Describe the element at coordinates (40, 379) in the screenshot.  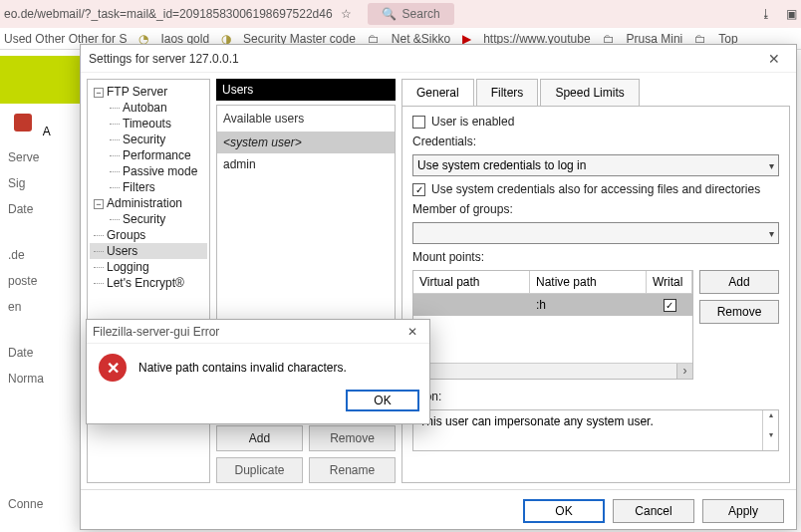
I see `bg-norma: Norma` at that location.